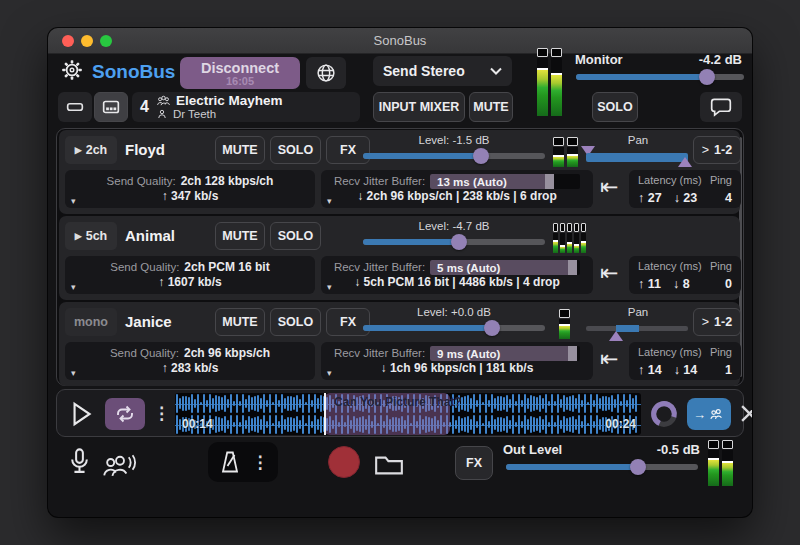  Describe the element at coordinates (344, 462) in the screenshot. I see `record-button` at that location.